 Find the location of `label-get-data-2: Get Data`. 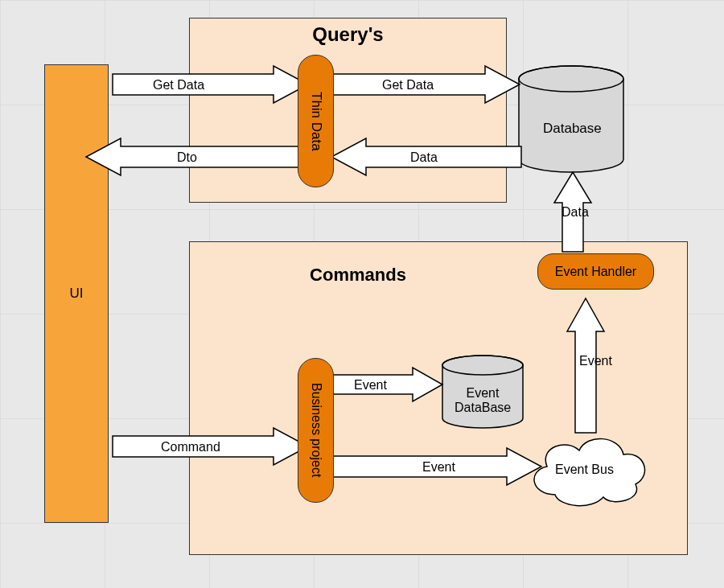

label-get-data-2: Get Data is located at coordinates (408, 85).